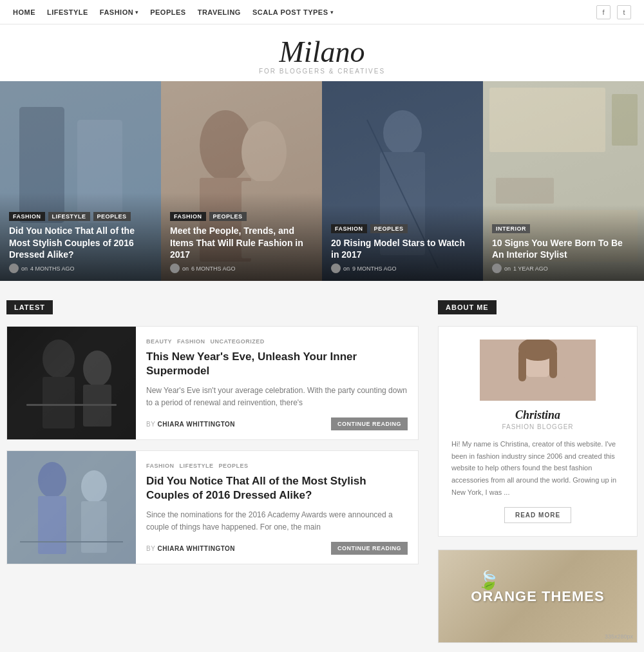 This screenshot has height=652, width=644. Describe the element at coordinates (238, 341) in the screenshot. I see `article-tag-uncategorized: UNCATEGORIZED` at that location.